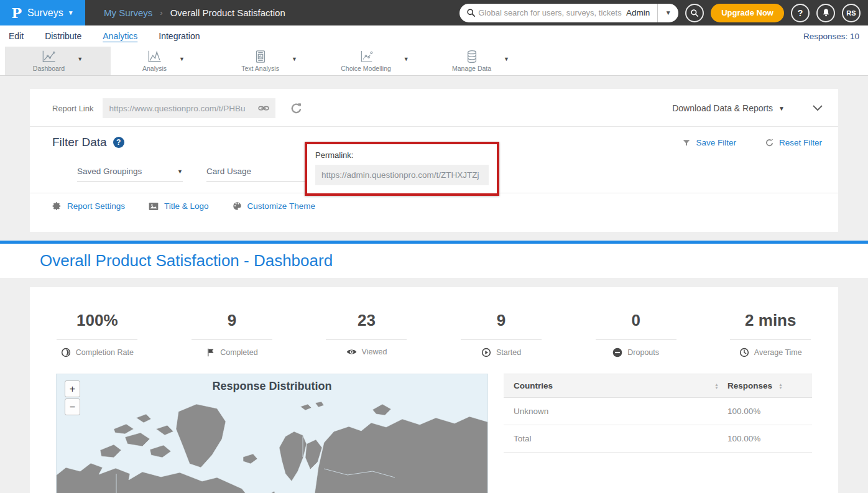  What do you see at coordinates (63, 36) in the screenshot?
I see `tab-distribute: Distribute` at bounding box center [63, 36].